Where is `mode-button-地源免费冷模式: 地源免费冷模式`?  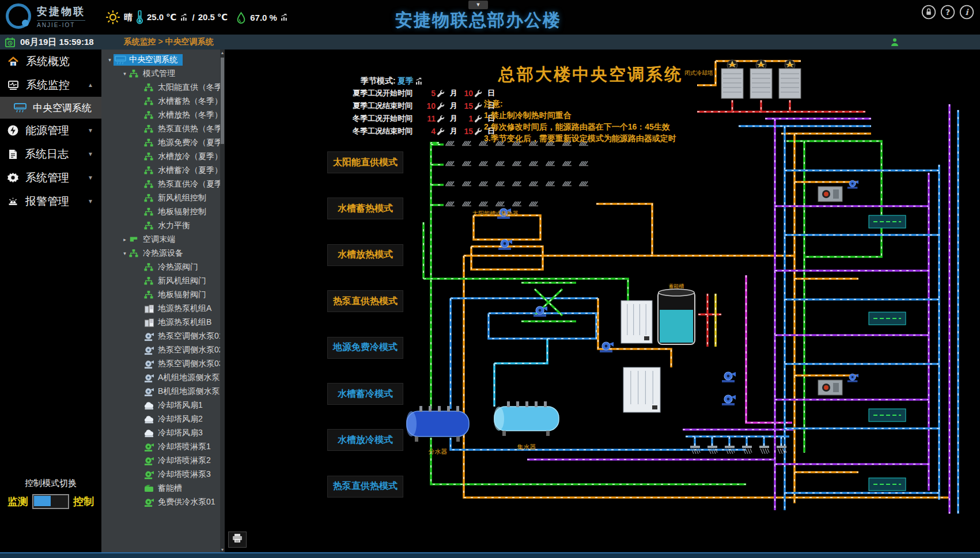
mode-button-地源免费冷模式: 地源免费冷模式 is located at coordinates (365, 348).